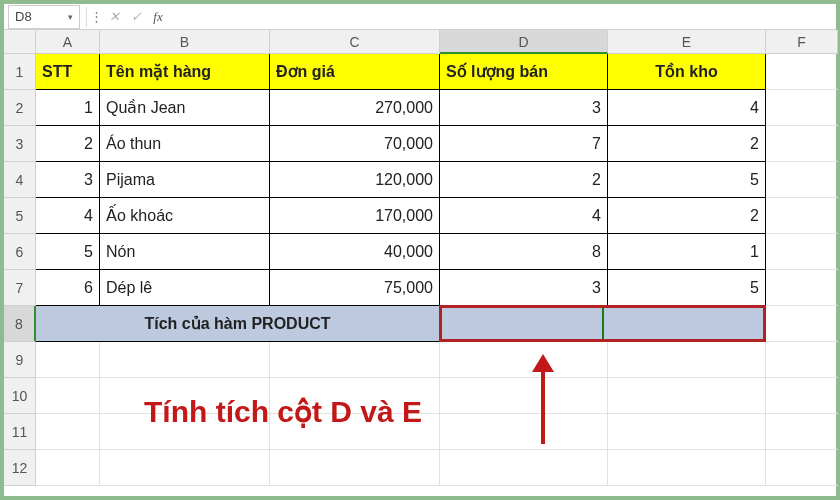  What do you see at coordinates (687, 252) in the screenshot?
I see `cell-stock: 1` at bounding box center [687, 252].